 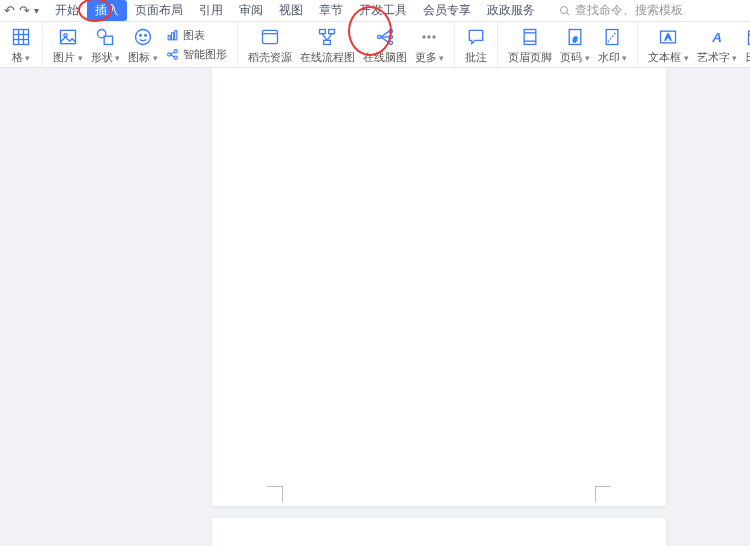 I want to click on group-text: A 文本框 A 艺术字 日期 ◧ 对象 附件, so click(x=694, y=44).